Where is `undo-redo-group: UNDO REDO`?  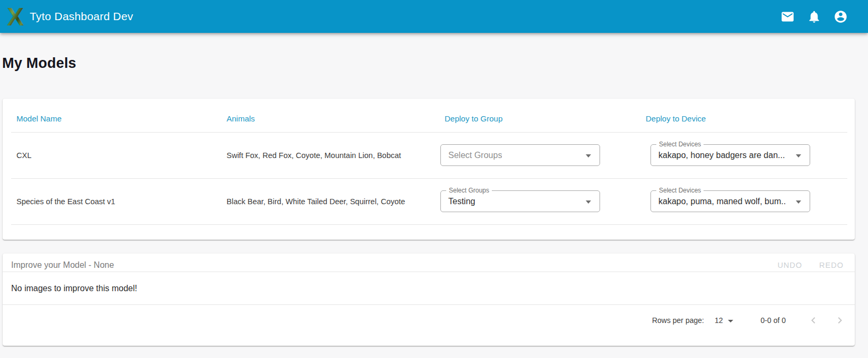
undo-redo-group: UNDO REDO is located at coordinates (811, 266).